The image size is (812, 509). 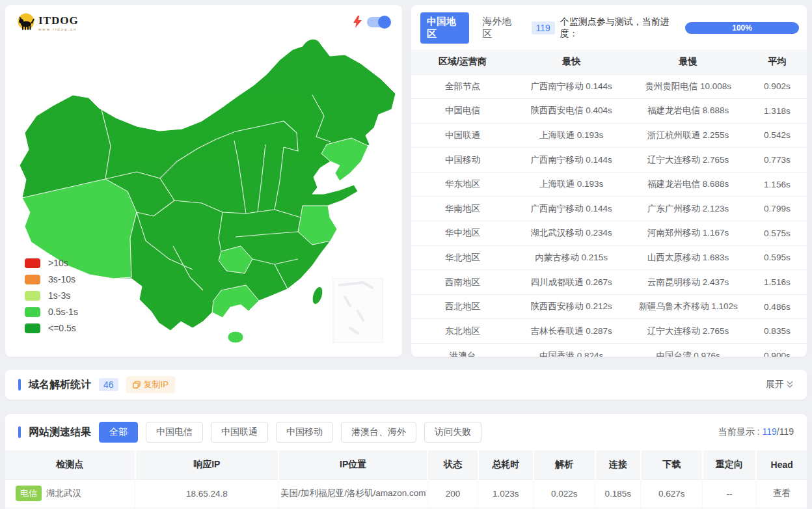 I want to click on table-row: 华北地区 内蒙古移动 0.215s 山西太原移动 1.683s 0.595s, so click(x=609, y=258).